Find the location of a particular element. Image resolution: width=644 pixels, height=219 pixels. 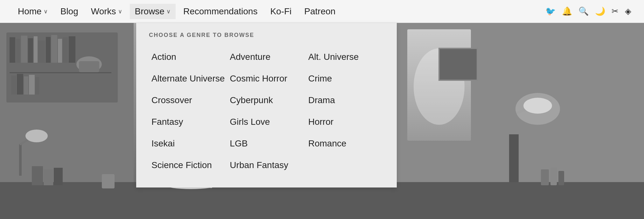

nav-left: Home ∨ Blog Works ∨ Browse ∨ Recommendat… is located at coordinates (279, 11).